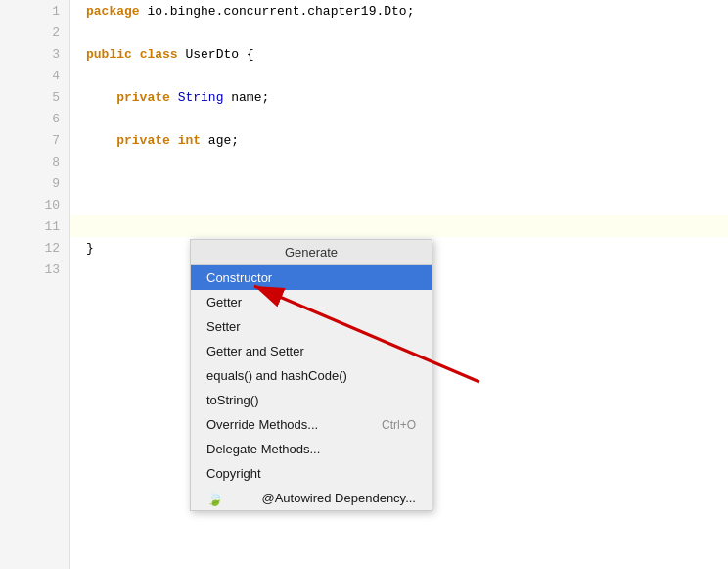  I want to click on line-numbers: 1 2 3 4 5 6 7 8 9 10 11 12 13, so click(35, 284).